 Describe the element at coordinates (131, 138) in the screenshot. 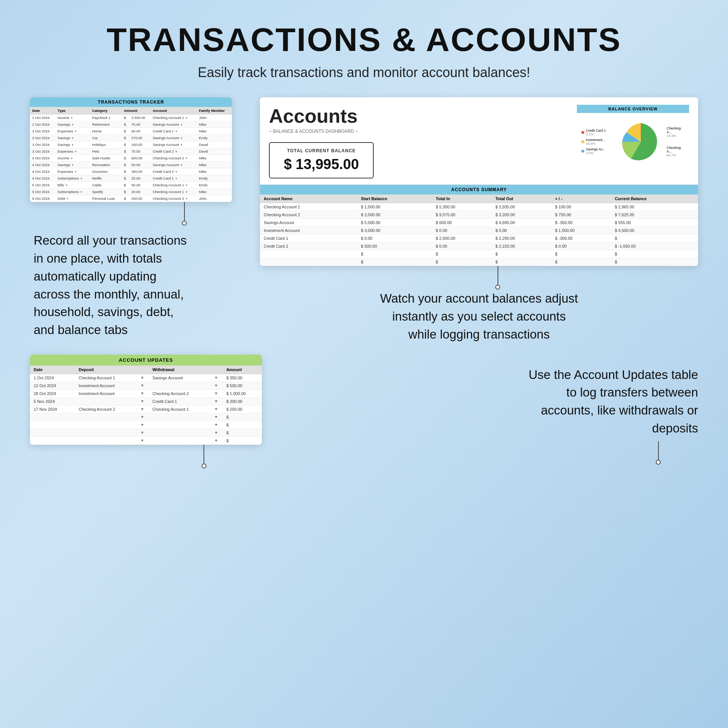

I see `table-row: 3 Oct 2024Savings ▼Car$270.00Savings Acc…` at that location.